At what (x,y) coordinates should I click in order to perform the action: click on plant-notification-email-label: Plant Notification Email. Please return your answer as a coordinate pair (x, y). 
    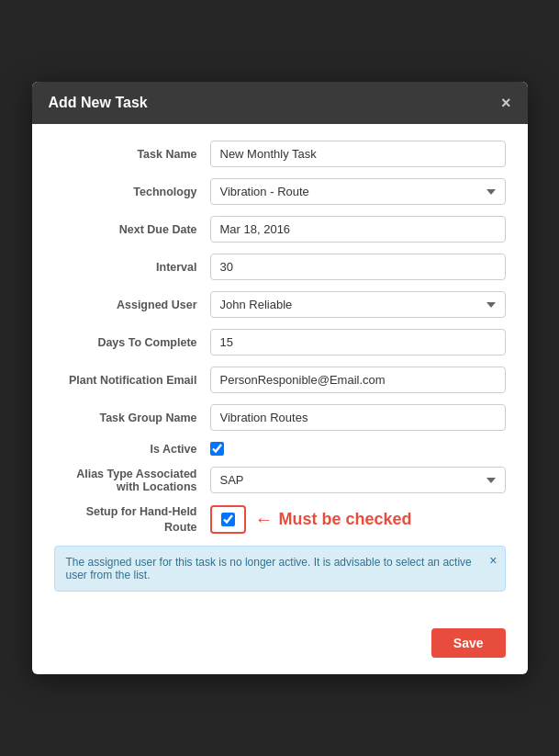
    Looking at the image, I should click on (132, 380).